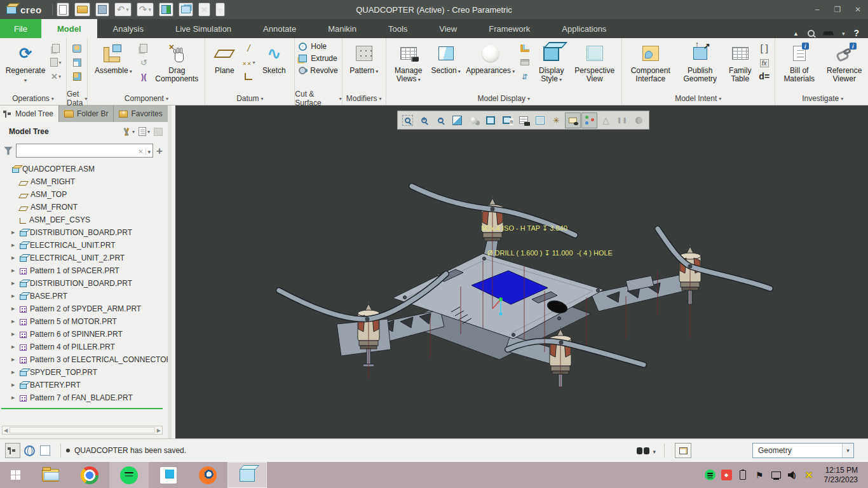 This screenshot has height=488, width=868. Describe the element at coordinates (144, 76) in the screenshot. I see `mirror-component-button: )(` at that location.